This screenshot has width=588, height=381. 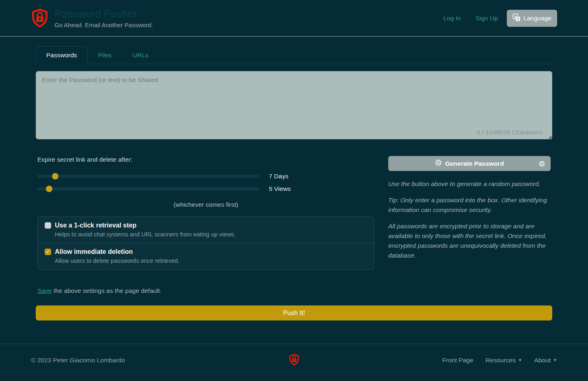 I want to click on generator-panel: Generate Password ⚙ Use the button above…, so click(x=469, y=213).